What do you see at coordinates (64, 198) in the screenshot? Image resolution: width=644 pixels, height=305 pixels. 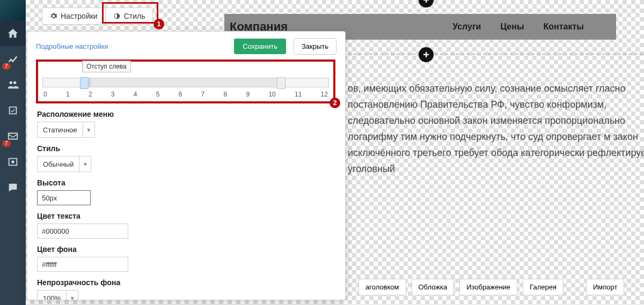 I see `height-input` at bounding box center [64, 198].